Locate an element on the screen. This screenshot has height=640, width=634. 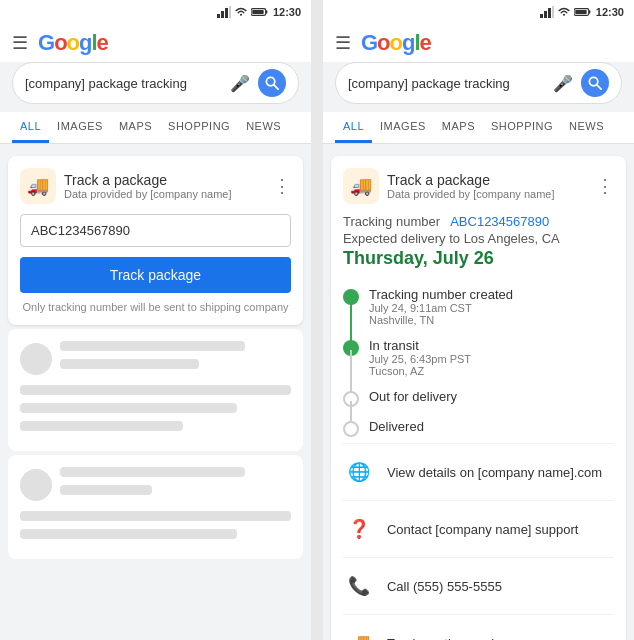
action-track-another: 🚚 Track another package is located at coordinates (478, 627).